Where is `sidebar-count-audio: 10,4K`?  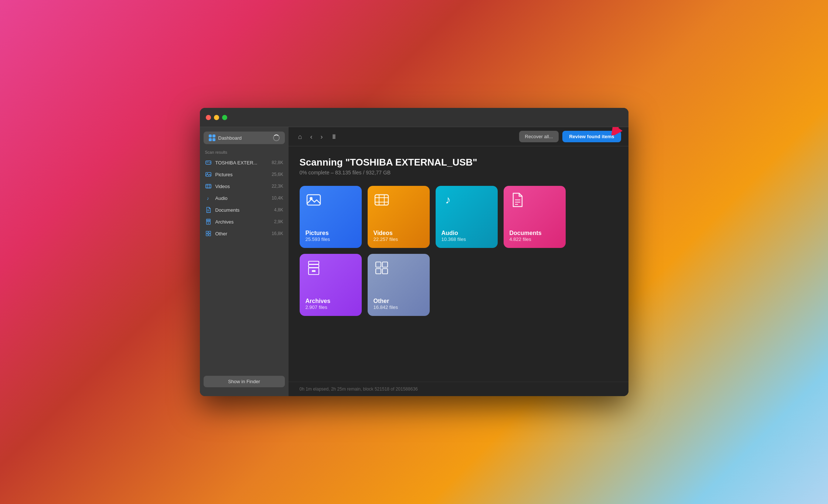
sidebar-count-audio: 10,4K is located at coordinates (277, 198).